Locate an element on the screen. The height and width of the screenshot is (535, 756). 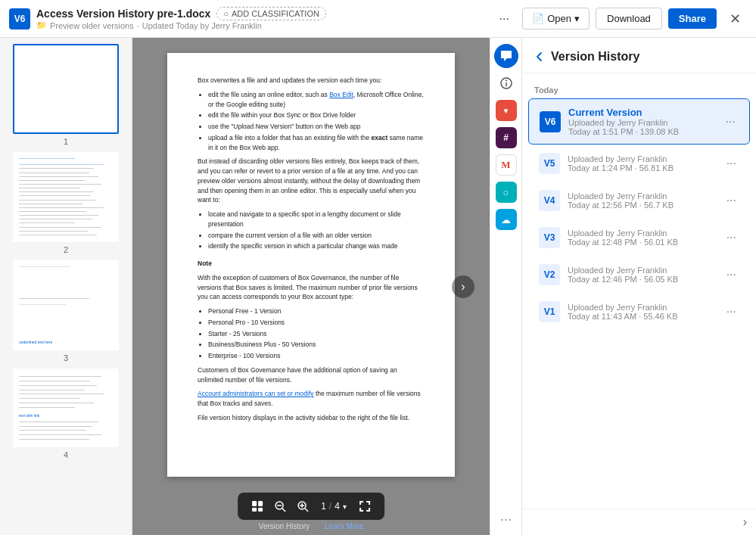
more-apps-button: ··· is located at coordinates (506, 519).